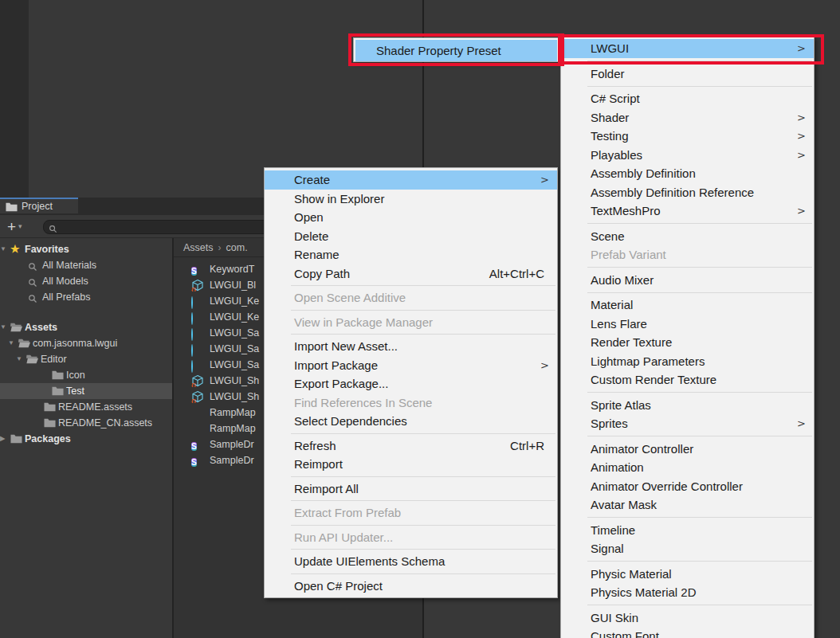 Image resolution: width=840 pixels, height=638 pixels. What do you see at coordinates (687, 305) in the screenshot?
I see `menu-item-material: Material` at bounding box center [687, 305].